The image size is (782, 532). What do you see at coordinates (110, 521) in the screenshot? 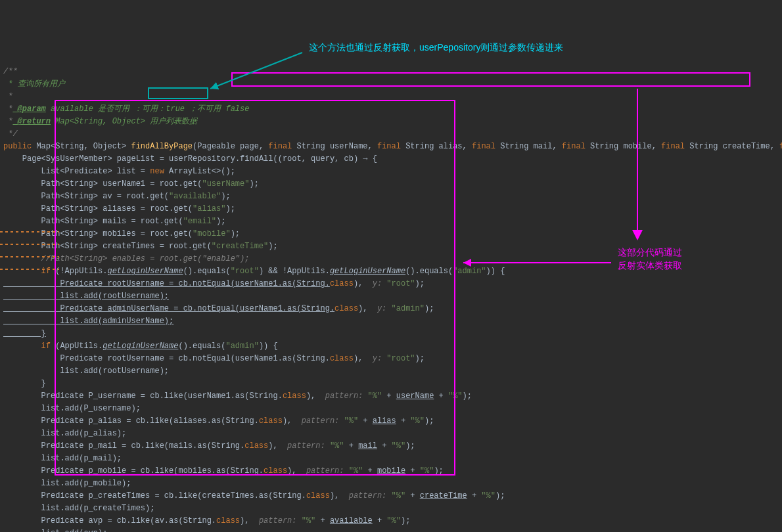
I see `code: Predicate avp = cb.like(av.as(String.` at bounding box center [110, 521].